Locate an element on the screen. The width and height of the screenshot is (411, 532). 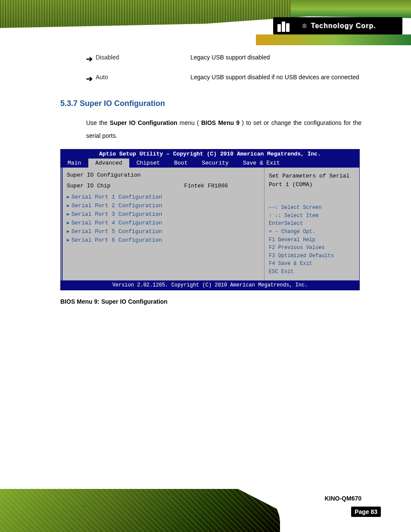
bios-menu-item: ▸ Serial Port 6 Configuration is located at coordinates (162, 240).